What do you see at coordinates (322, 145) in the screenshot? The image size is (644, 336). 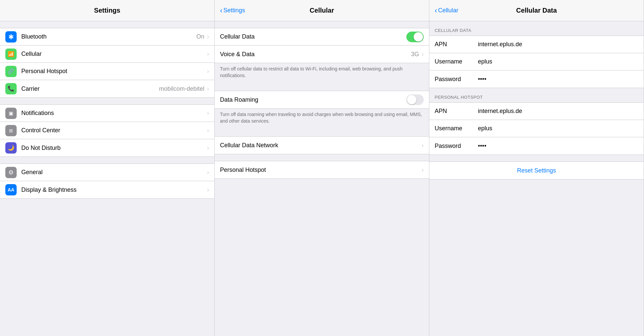 I see `cellular-data-network-row: Cellular Data Network ›` at bounding box center [322, 145].